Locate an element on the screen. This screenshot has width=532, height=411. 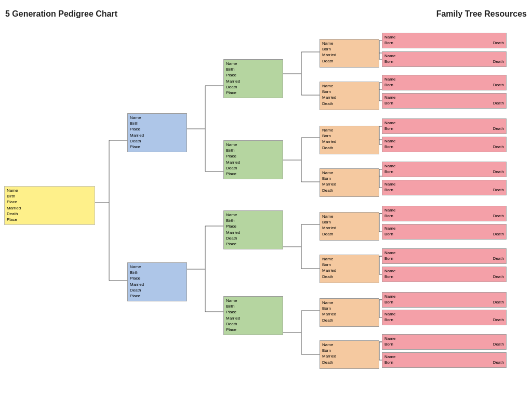
gen4-tbb-box: Name Born Married Death is located at coordinates (349, 183).